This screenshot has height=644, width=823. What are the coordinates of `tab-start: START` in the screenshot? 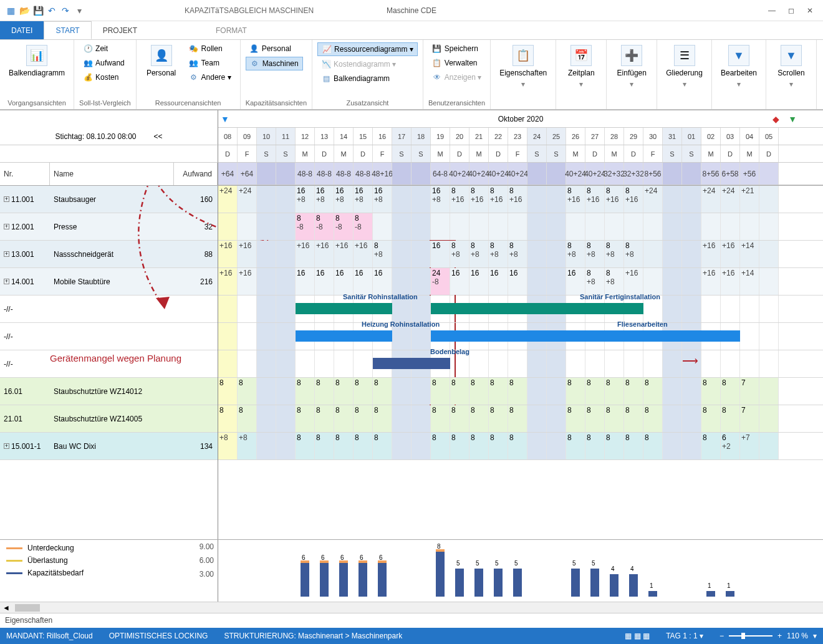 It's located at (67, 30).